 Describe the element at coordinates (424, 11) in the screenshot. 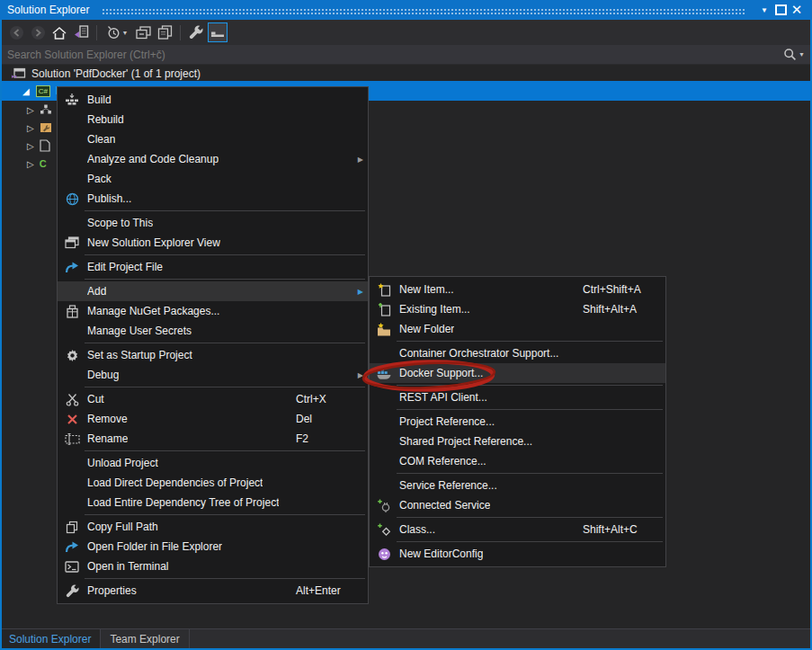

I see `titlebar-drag-grip` at that location.